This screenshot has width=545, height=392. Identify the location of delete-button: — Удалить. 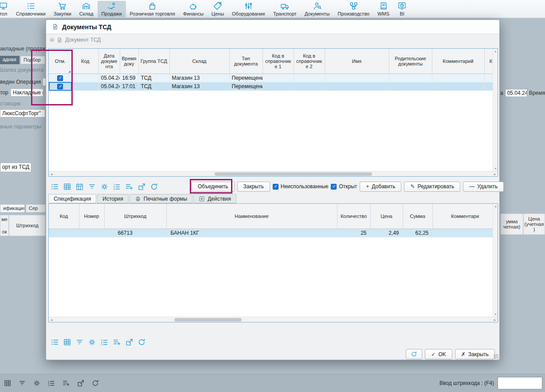
(483, 187).